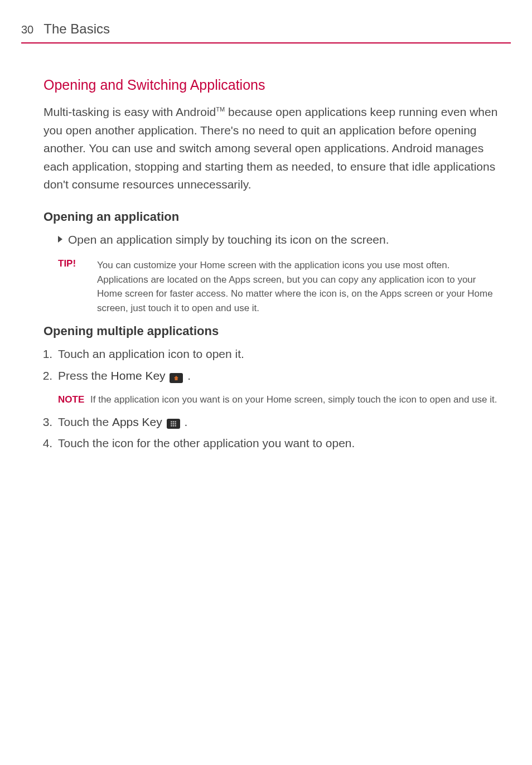 The height and width of the screenshot is (765, 532). What do you see at coordinates (272, 85) in the screenshot?
I see `heading-opening-switching: Opening and Switching Applications` at bounding box center [272, 85].